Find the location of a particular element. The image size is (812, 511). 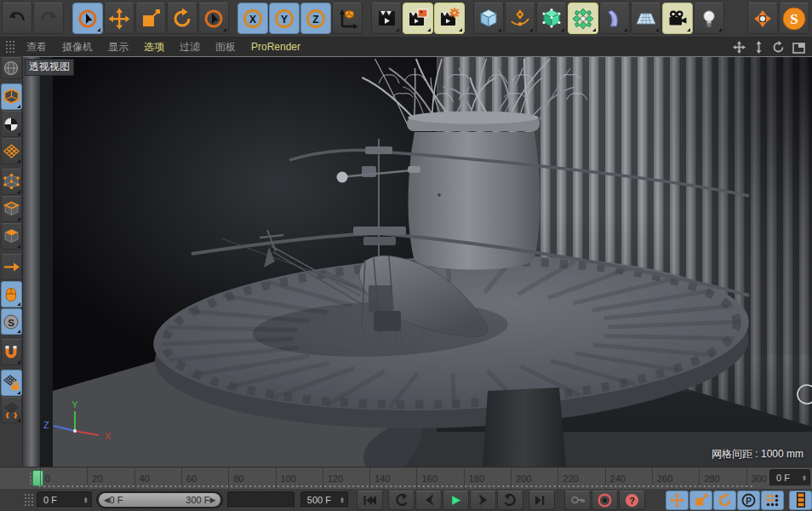

pot is located at coordinates (473, 191).